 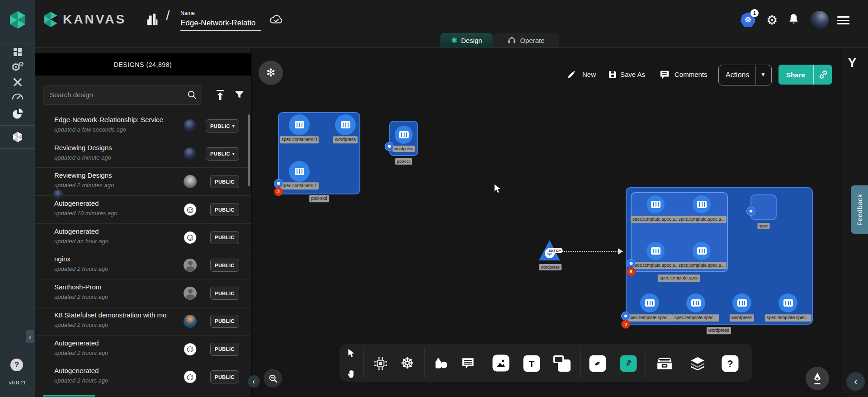 What do you see at coordinates (17, 67) in the screenshot?
I see `lifecycle-gears-icon: ⚙ ⚙` at bounding box center [17, 67].